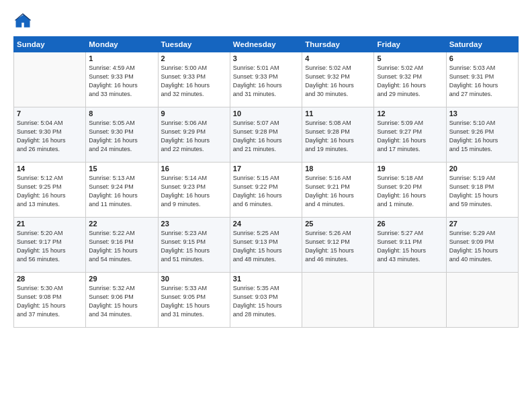 The height and width of the screenshot is (411, 532). Describe the element at coordinates (410, 136) in the screenshot. I see `day-info: Sunrise: 5:09 AM Sunset: 9:27 PM Dayligh…` at that location.